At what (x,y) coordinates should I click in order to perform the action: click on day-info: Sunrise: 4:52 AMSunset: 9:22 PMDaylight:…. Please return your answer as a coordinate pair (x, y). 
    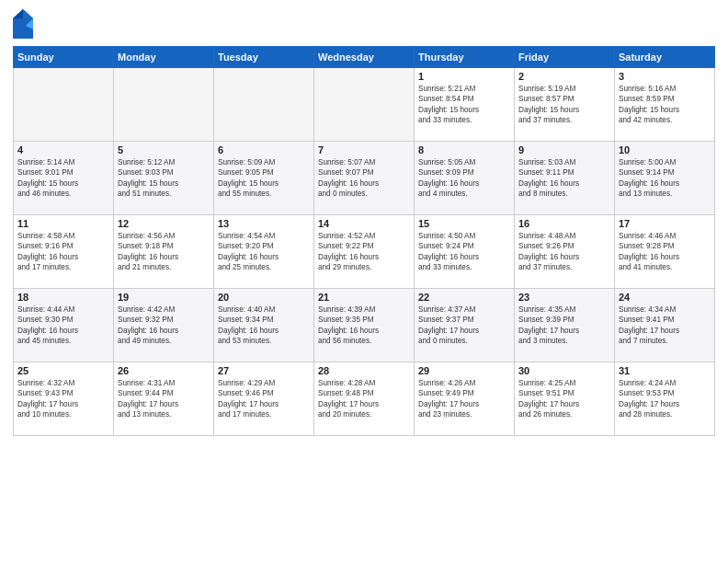
    Looking at the image, I should click on (364, 252).